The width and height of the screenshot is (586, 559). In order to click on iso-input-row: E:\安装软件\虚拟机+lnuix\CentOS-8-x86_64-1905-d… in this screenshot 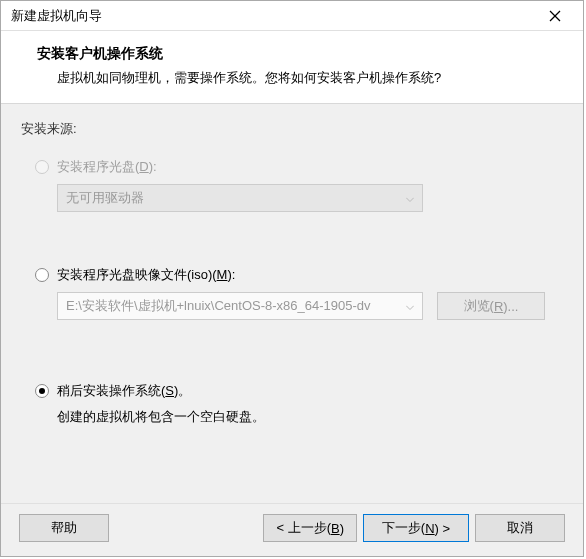, I will do `click(310, 306)`.